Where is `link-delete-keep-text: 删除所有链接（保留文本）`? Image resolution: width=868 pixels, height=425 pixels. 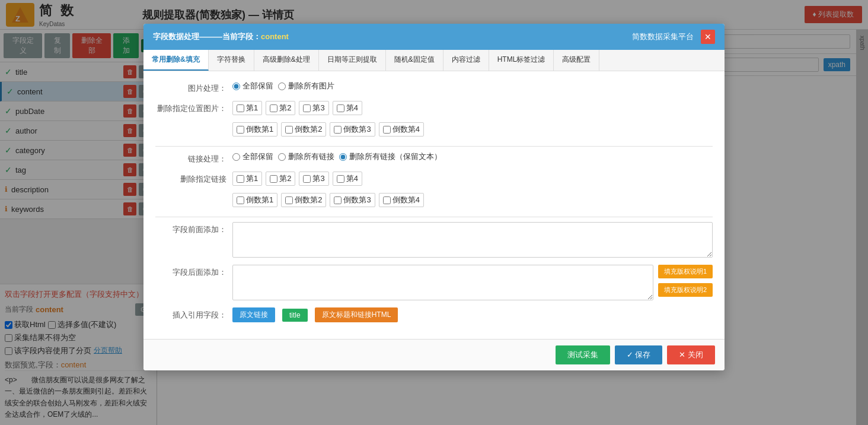 link-delete-keep-text: 删除所有链接（保留文本） is located at coordinates (390, 157).